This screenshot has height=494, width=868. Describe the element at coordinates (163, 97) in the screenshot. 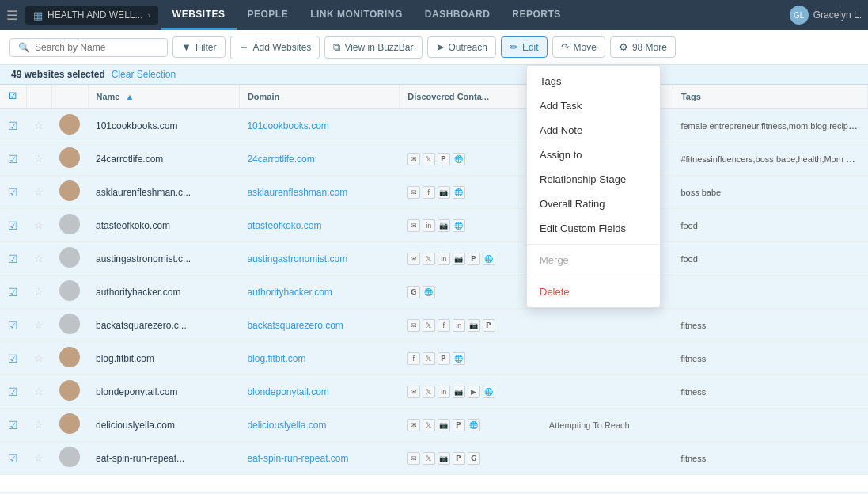

I see `col-name: Name ▲` at that location.